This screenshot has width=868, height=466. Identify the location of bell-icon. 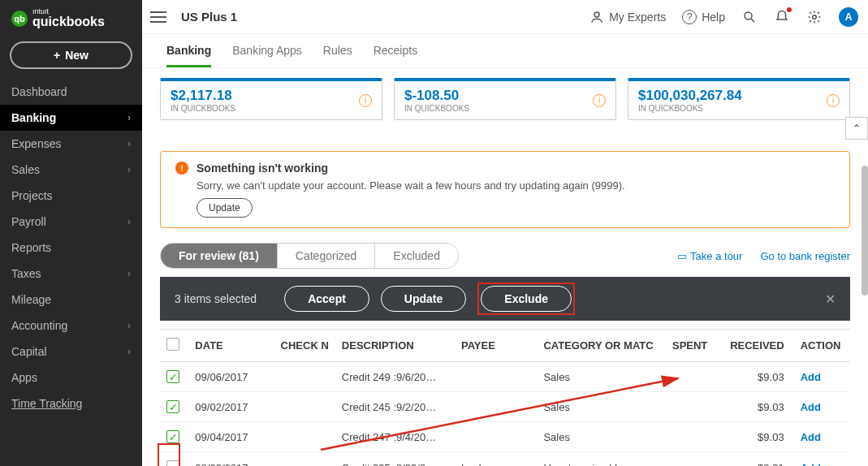
(782, 17).